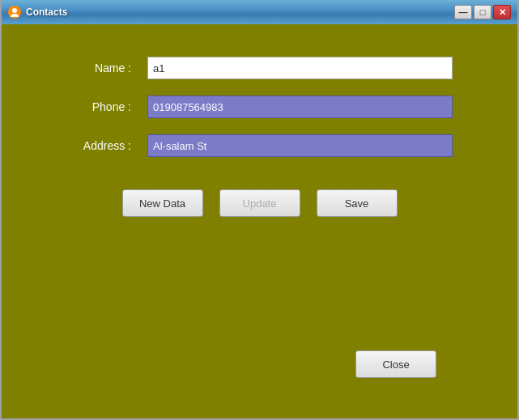 The height and width of the screenshot is (420, 519). Describe the element at coordinates (259, 372) in the screenshot. I see `bottom-area: Close` at that location.